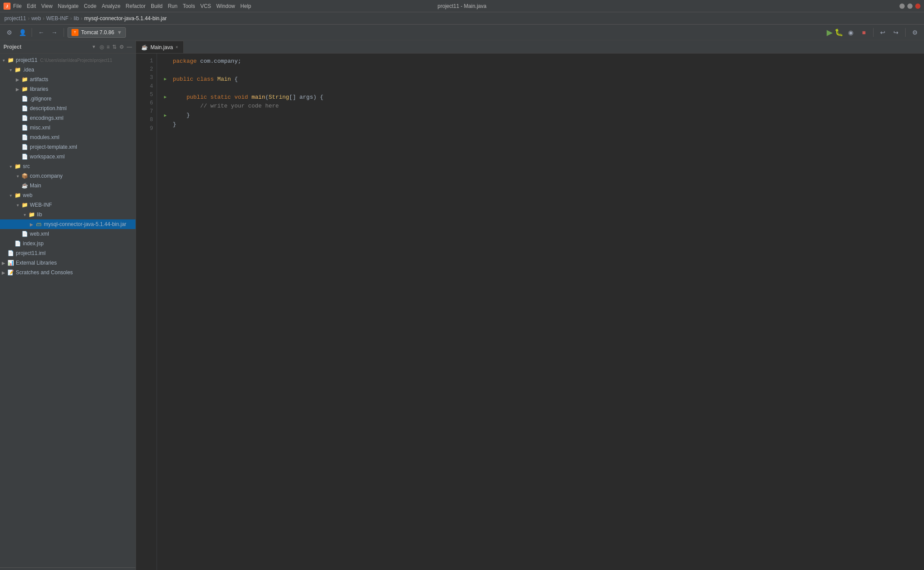  What do you see at coordinates (4, 60) in the screenshot?
I see `tree-arrow-project11: ▾` at bounding box center [4, 60].